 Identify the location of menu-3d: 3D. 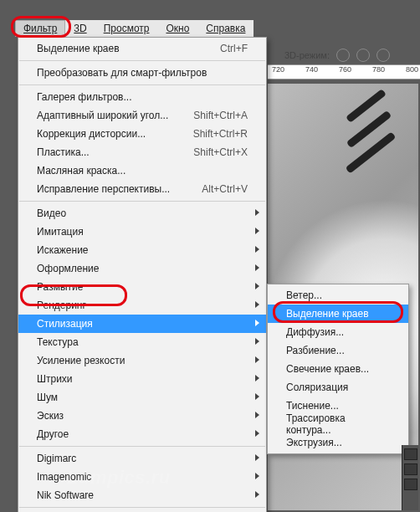
(80, 28).